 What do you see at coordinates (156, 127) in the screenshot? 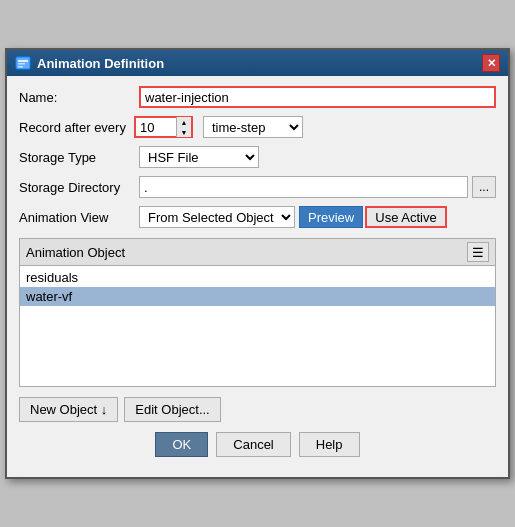
I see `record-number-input` at bounding box center [156, 127].